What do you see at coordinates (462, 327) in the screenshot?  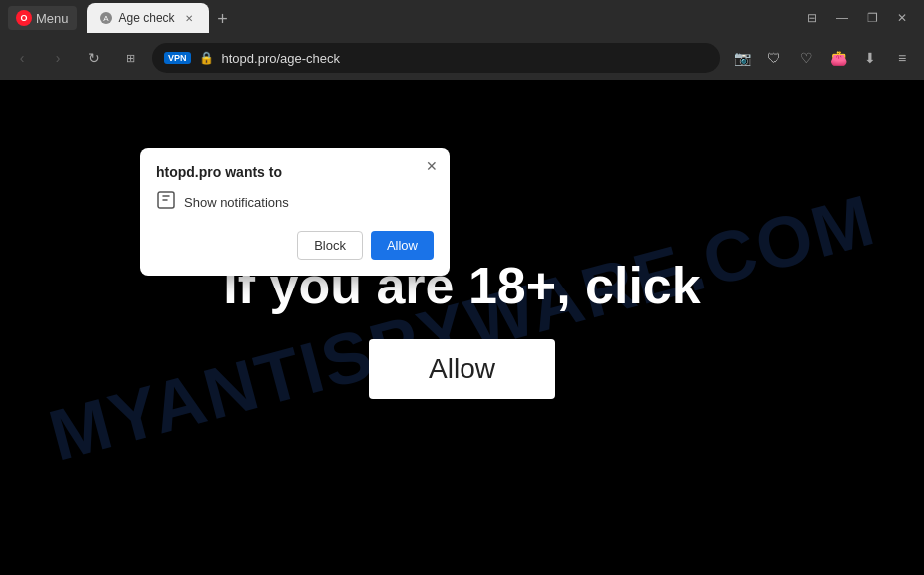 I see `page-main: If you are 18+, click Allow` at bounding box center [462, 327].